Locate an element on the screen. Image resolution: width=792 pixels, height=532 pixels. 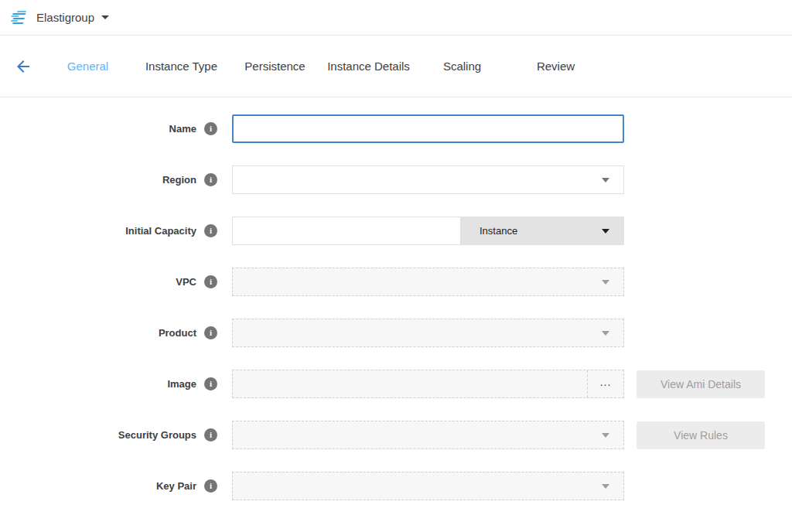
region-select is located at coordinates (428, 179).